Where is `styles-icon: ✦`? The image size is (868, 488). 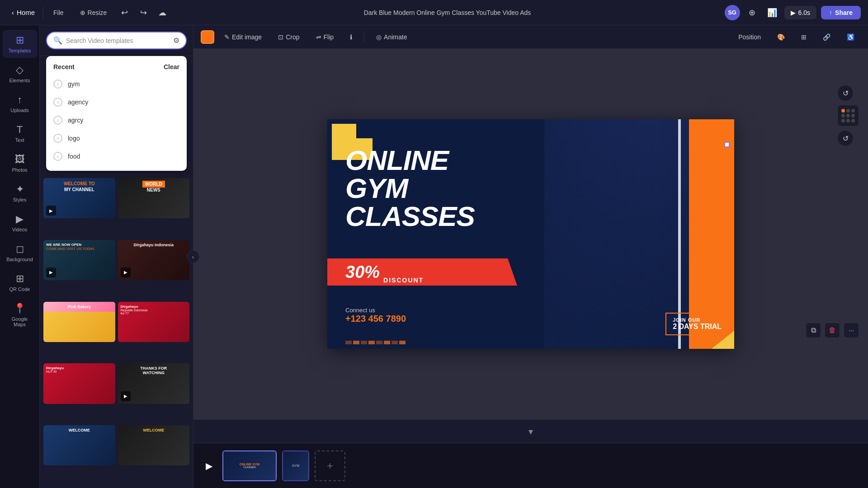 styles-icon: ✦ is located at coordinates (20, 189).